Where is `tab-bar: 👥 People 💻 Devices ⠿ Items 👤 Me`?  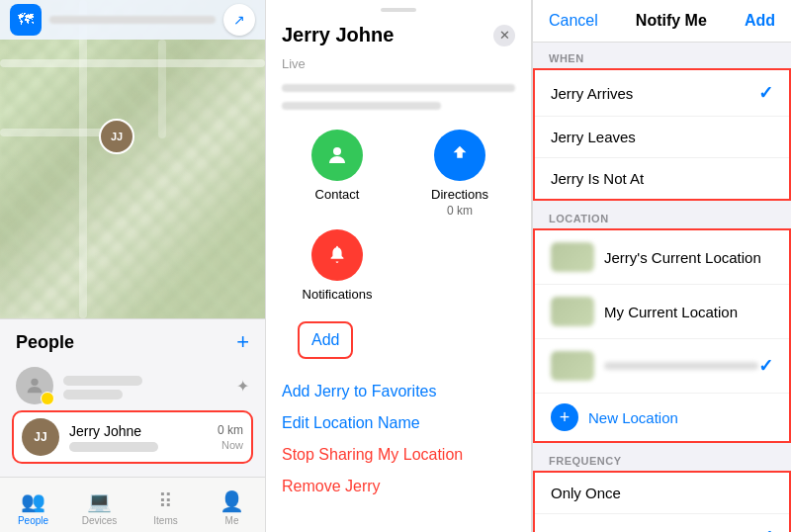 tab-bar: 👥 People 💻 Devices ⠿ Items 👤 Me is located at coordinates (132, 504).